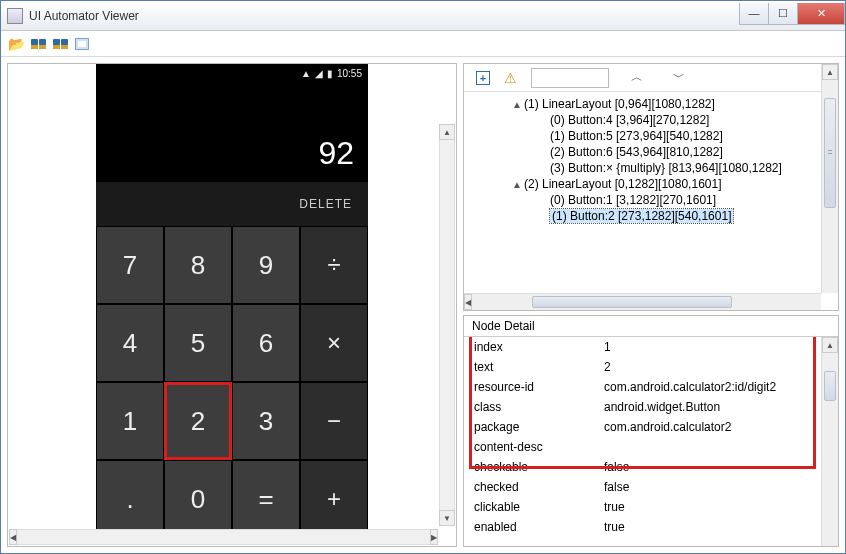  I want to click on detail-row: packagecom.android.calculator2, so click(651, 427).